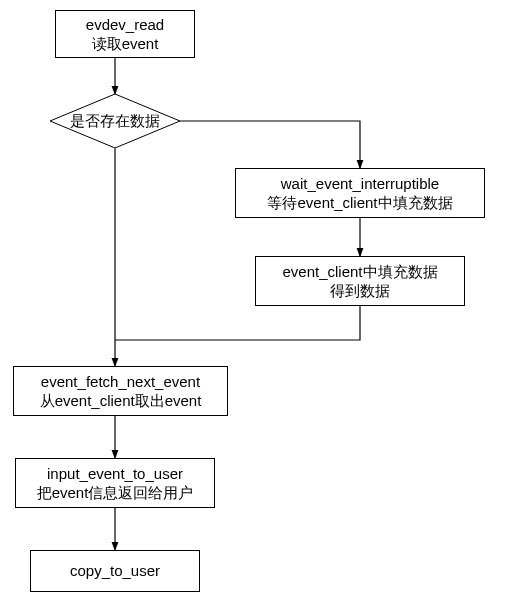  I want to click on node-wait-event-line2: 等待event_client中填充数据, so click(360, 203).